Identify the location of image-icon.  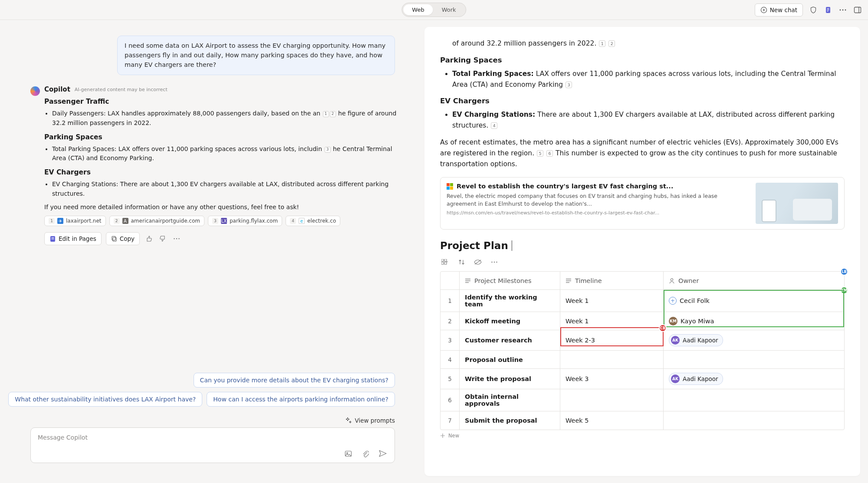
(348, 453).